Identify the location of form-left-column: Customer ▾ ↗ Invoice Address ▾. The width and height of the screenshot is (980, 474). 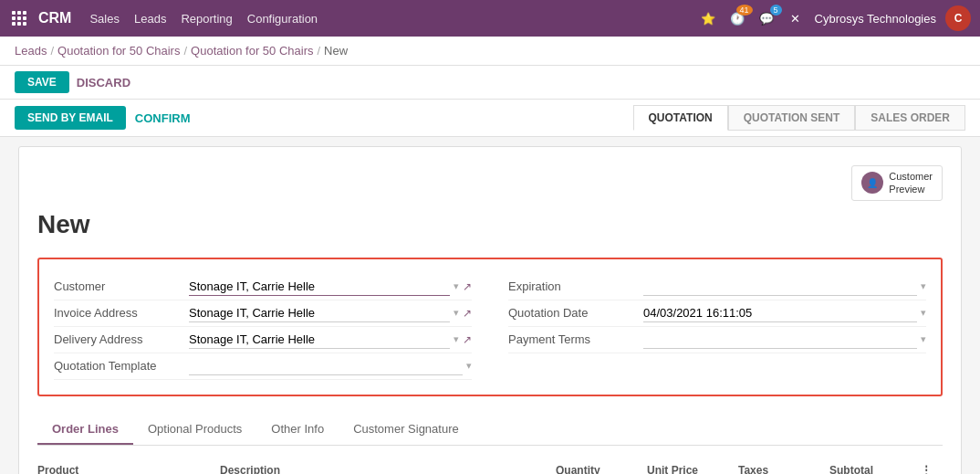
(263, 327).